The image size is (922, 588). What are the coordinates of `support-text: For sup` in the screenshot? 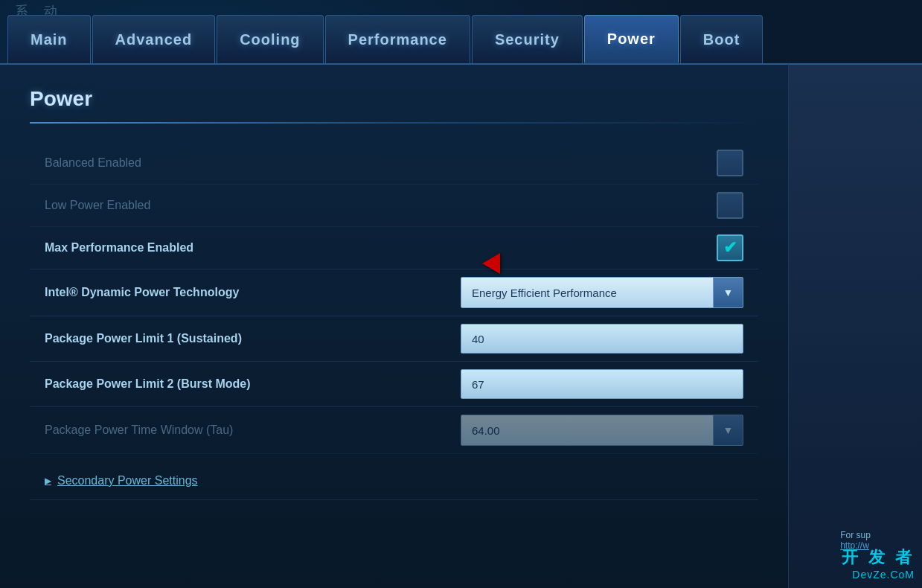 It's located at (856, 535).